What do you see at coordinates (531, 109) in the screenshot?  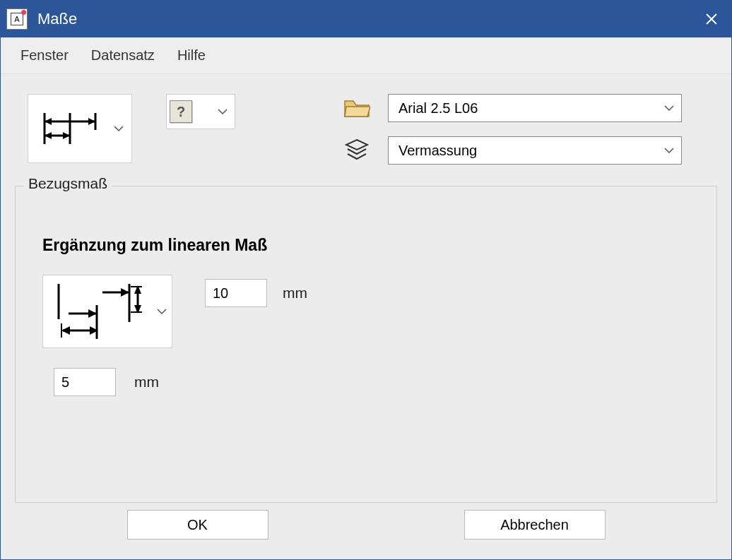 I see `font-style-value: Arial 2.5 L06` at bounding box center [531, 109].